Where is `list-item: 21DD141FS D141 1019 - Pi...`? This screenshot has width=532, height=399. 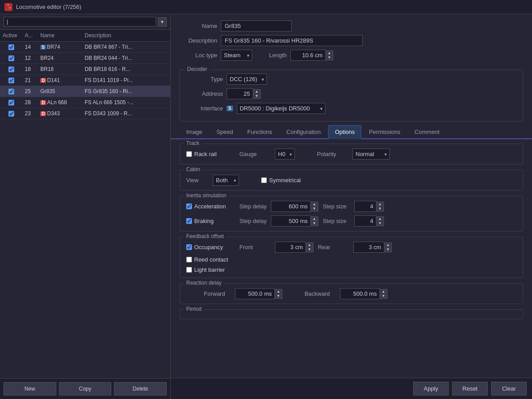 list-item: 21DD141FS D141 1019 - Pi... is located at coordinates (85, 81).